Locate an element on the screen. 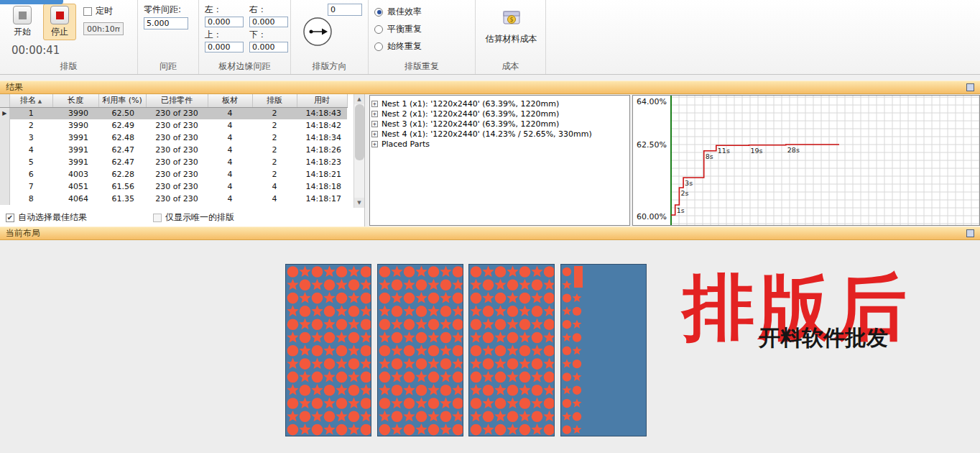  scroll-thumb is located at coordinates (359, 132).